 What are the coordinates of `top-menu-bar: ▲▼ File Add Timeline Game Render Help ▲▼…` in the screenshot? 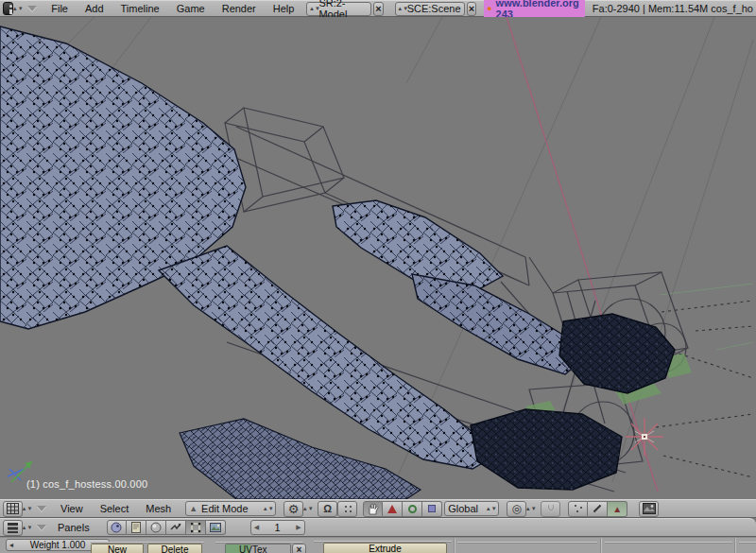 It's located at (378, 9).